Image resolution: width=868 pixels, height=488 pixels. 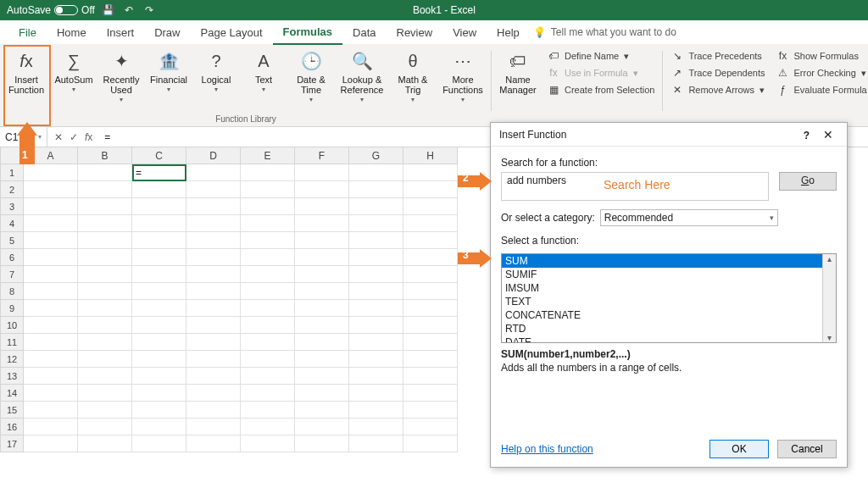 I want to click on col-header: B, so click(x=105, y=156).